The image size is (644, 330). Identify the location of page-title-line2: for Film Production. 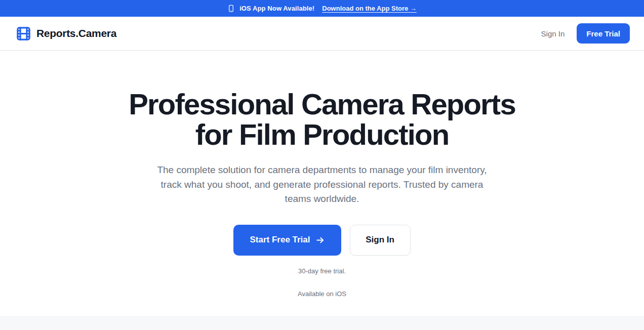
(322, 135).